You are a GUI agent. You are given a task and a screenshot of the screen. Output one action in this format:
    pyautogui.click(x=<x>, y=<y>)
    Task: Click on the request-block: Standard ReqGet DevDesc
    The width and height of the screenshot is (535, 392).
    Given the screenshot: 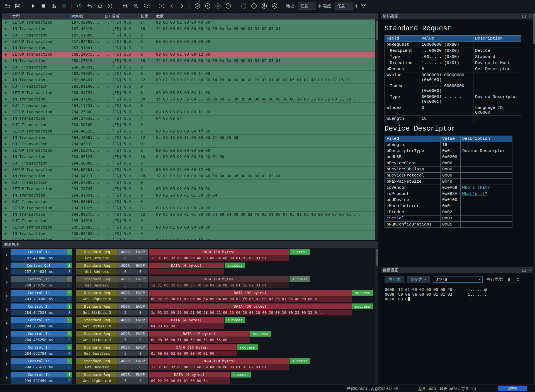 What is the action you would take?
    pyautogui.click(x=97, y=282)
    